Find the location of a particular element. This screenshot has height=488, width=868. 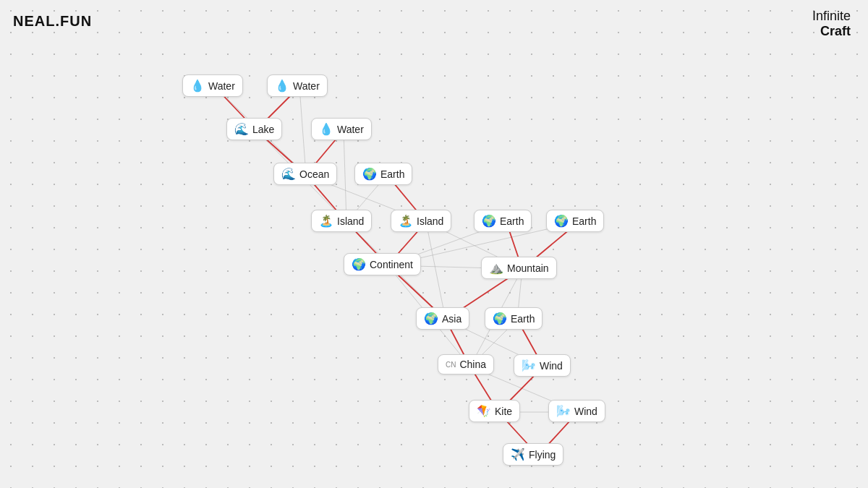

node-ocean: 🌊Ocean is located at coordinates (305, 174).